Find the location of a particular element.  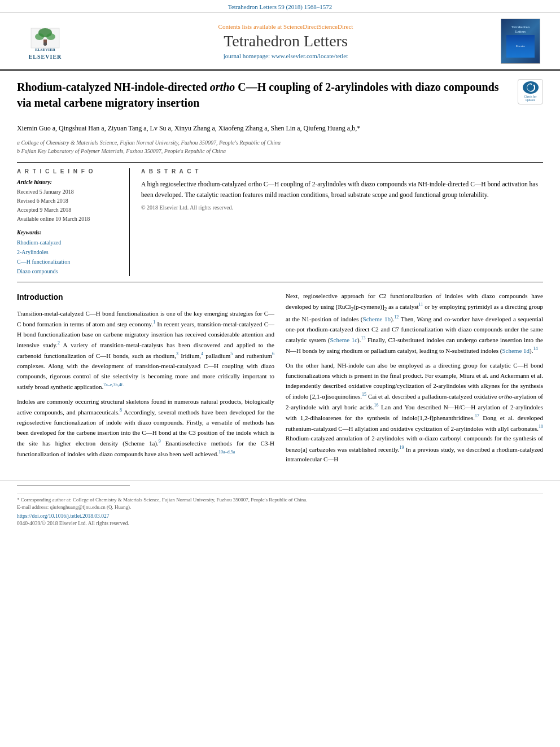

publisher-logo-area: ELSEVIER ELSEVIER is located at coordinates (45, 41).